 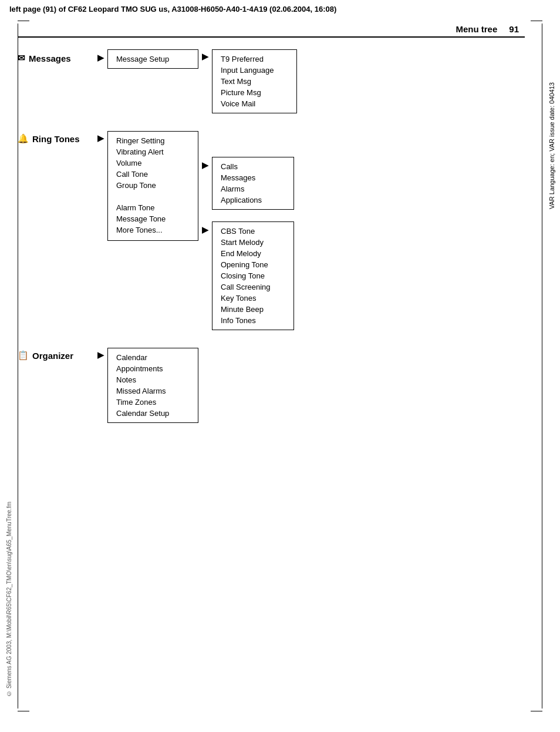 I want to click on messages-label: ✉ Messages, so click(x=56, y=56).